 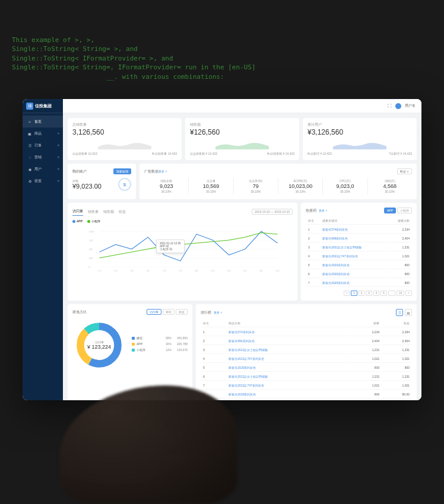 What do you see at coordinates (354, 293) in the screenshot?
I see `pager-item: 1` at bounding box center [354, 293].